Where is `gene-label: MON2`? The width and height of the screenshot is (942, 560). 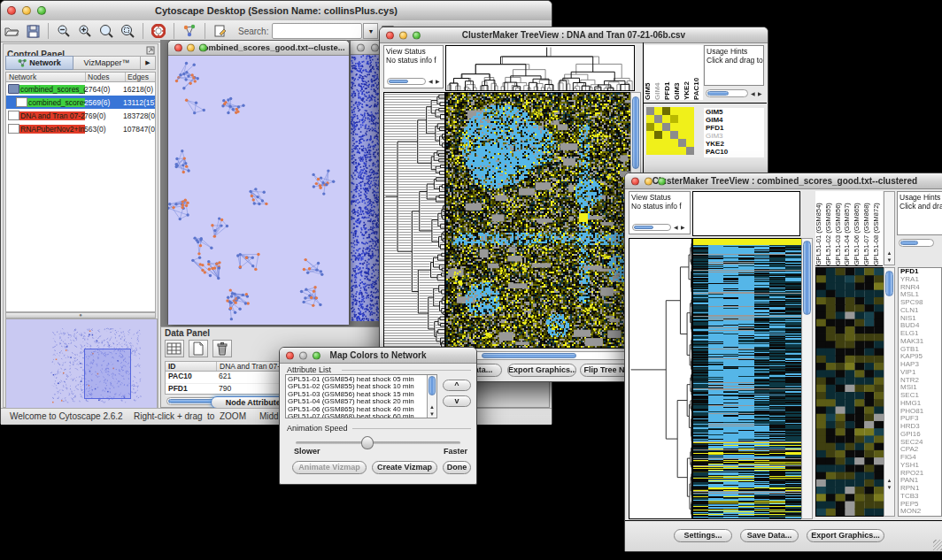
gene-label: MON2 is located at coordinates (921, 511).